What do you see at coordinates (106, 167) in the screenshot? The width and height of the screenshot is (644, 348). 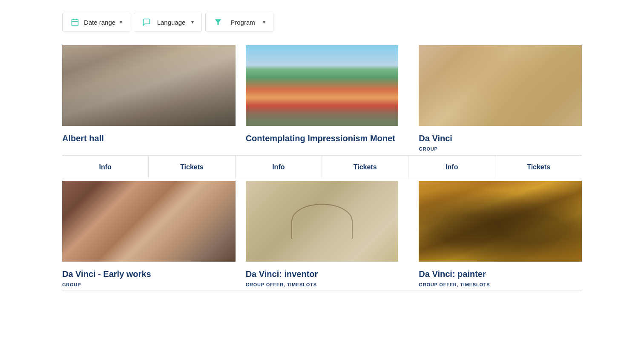 I see `tab-info-1: Info` at bounding box center [106, 167].